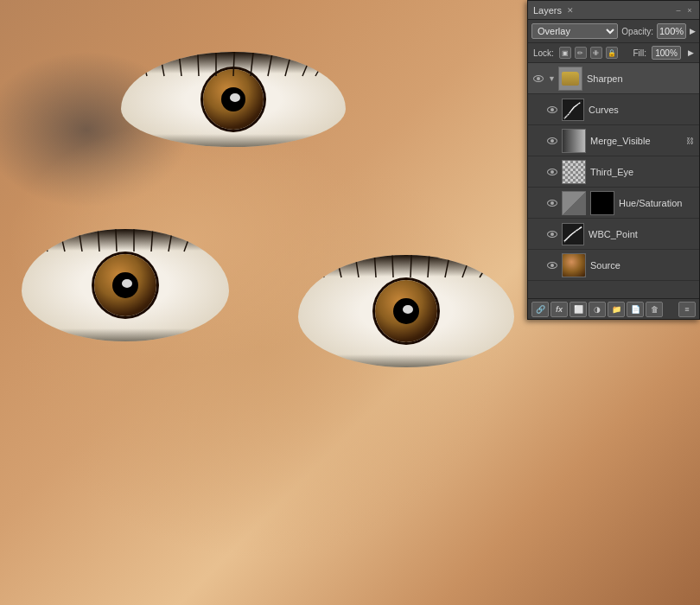 This screenshot has width=700, height=605. What do you see at coordinates (671, 31) in the screenshot?
I see `opacity-value: 100%` at bounding box center [671, 31].